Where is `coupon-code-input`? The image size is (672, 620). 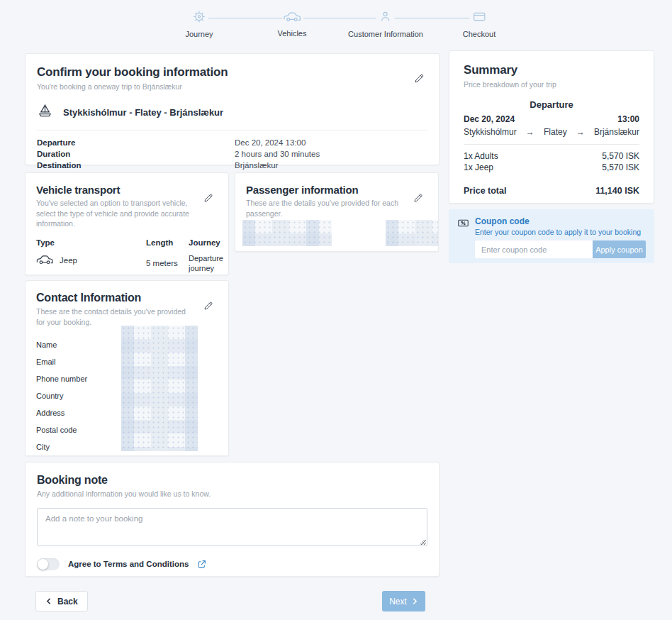
coupon-code-input is located at coordinates (534, 250).